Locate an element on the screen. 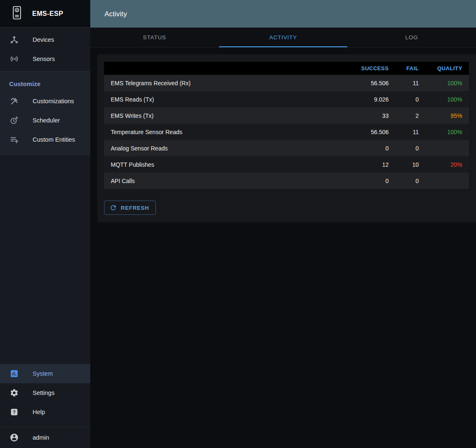 The image size is (476, 448). sidebar-item-custom-entities: Custom Entities is located at coordinates (45, 140).